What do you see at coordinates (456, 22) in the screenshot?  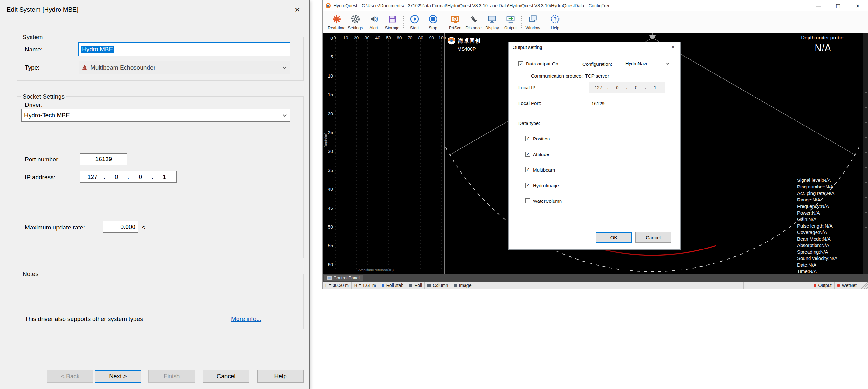 I see `toolbar-prtscn-button: PrtScn` at bounding box center [456, 22].